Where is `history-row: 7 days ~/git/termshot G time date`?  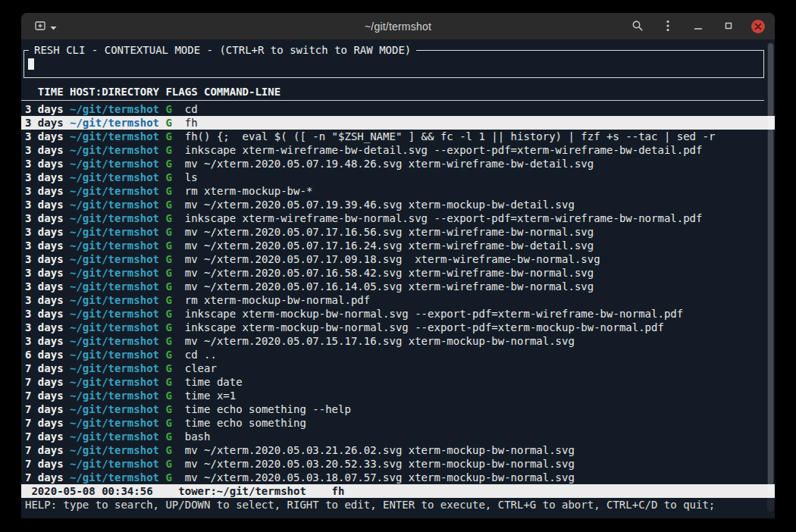
history-row: 7 days ~/git/termshot G time date is located at coordinates (398, 382).